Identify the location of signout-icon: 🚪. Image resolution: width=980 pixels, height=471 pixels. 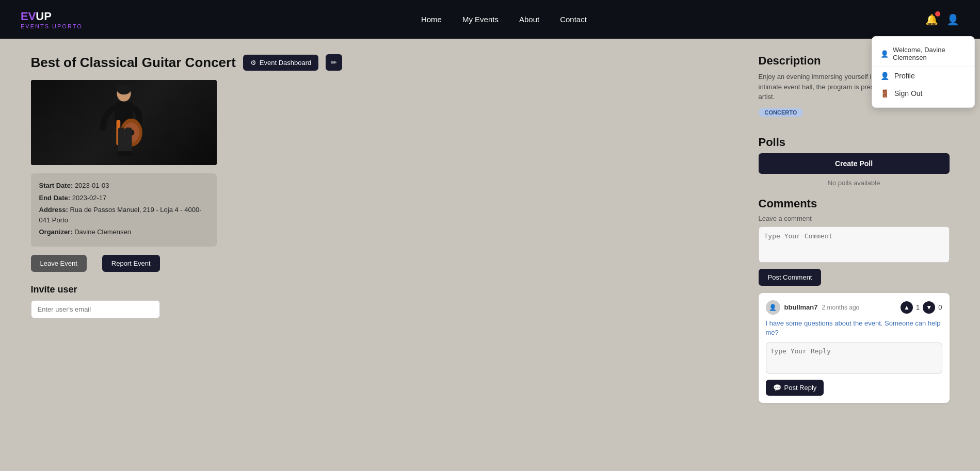
(885, 93).